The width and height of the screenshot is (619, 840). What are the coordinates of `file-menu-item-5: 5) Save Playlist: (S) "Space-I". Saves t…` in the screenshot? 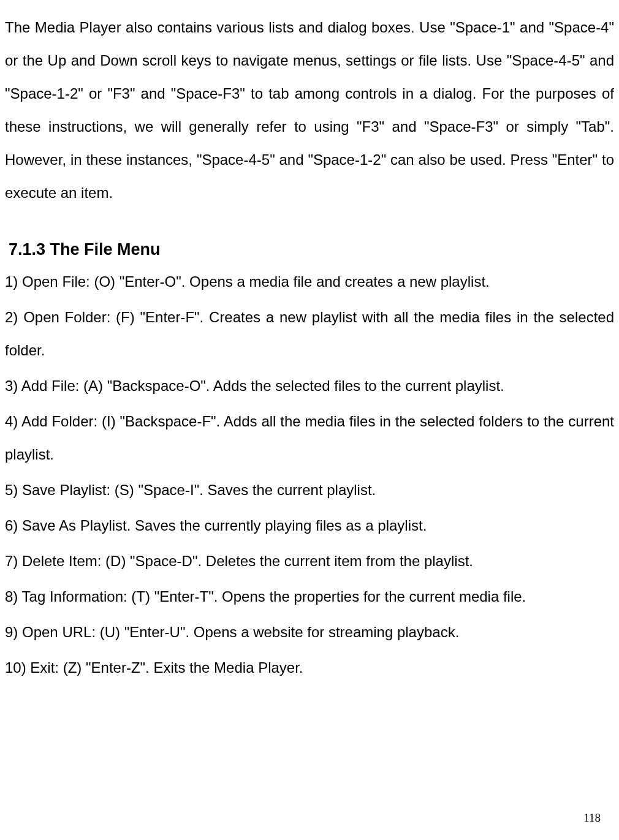 It's located at (310, 490).